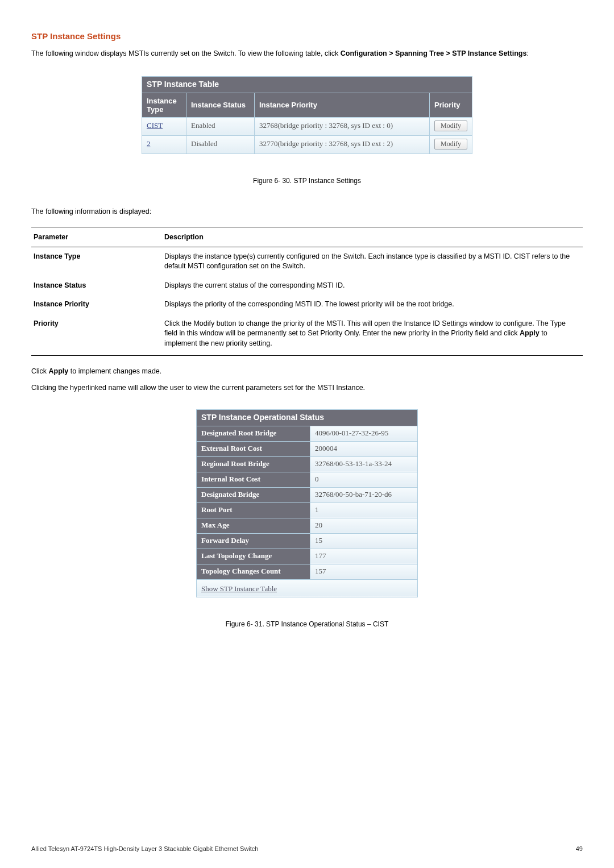 This screenshot has width=614, height=868. What do you see at coordinates (164, 144) in the screenshot?
I see `cell-instance-type: 2` at bounding box center [164, 144].